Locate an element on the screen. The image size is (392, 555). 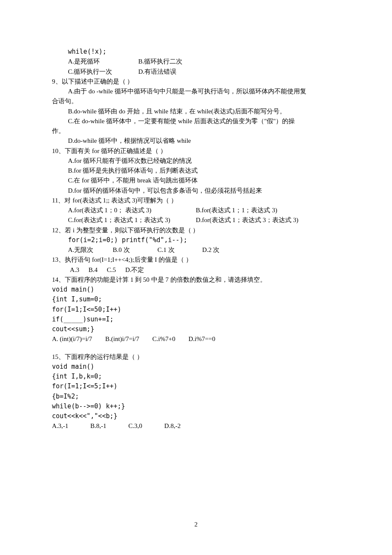
code-line: while(b-->=0) k++;} is located at coordinates (196, 407).